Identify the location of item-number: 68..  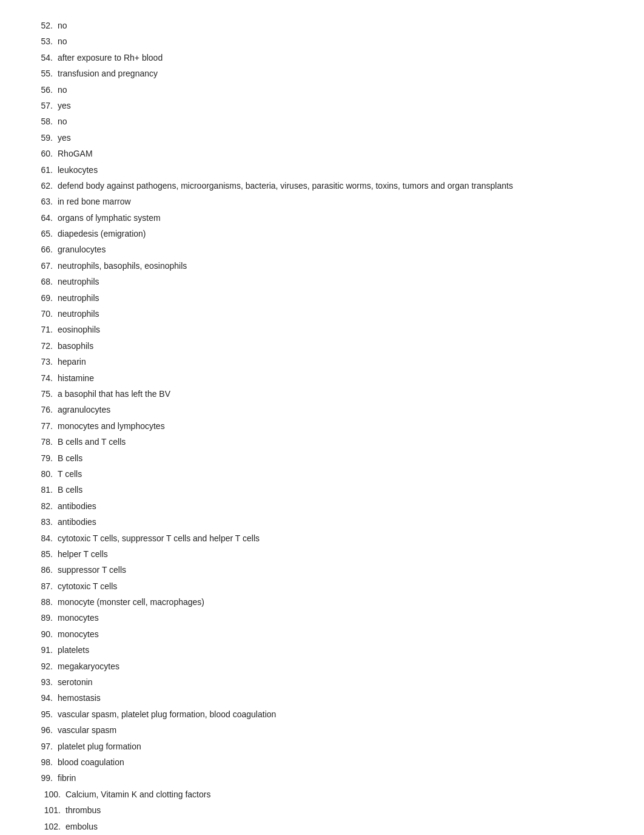
(44, 282).